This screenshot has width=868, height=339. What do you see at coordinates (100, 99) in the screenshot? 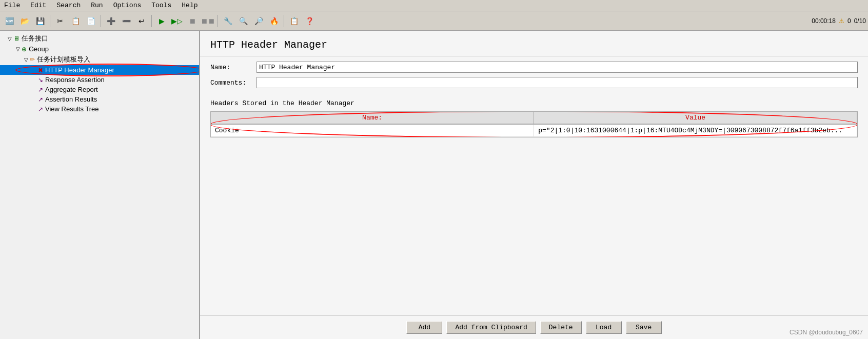
I see `sidebar-item-assertion-results: ↗ Assertion Results` at bounding box center [100, 99].